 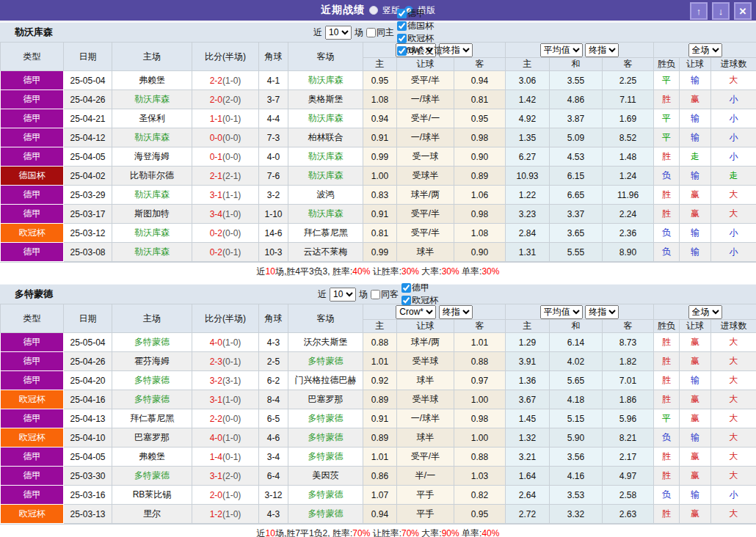 What do you see at coordinates (380, 214) in the screenshot?
I see `ah-home-odds: 0.91` at bounding box center [380, 214].